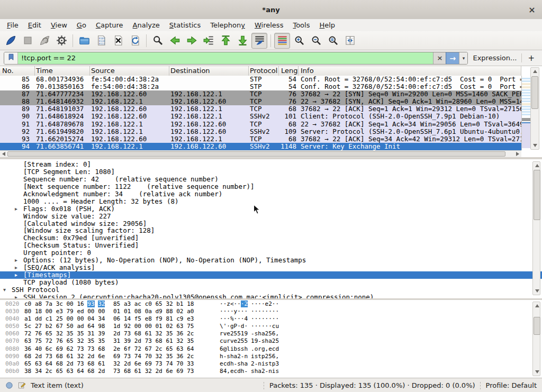  What do you see at coordinates (260, 79) in the screenshot?
I see `packet-row-85: 8568.001734936fe:54:00:d4:38:2aSTP54Conf…` at bounding box center [260, 79].